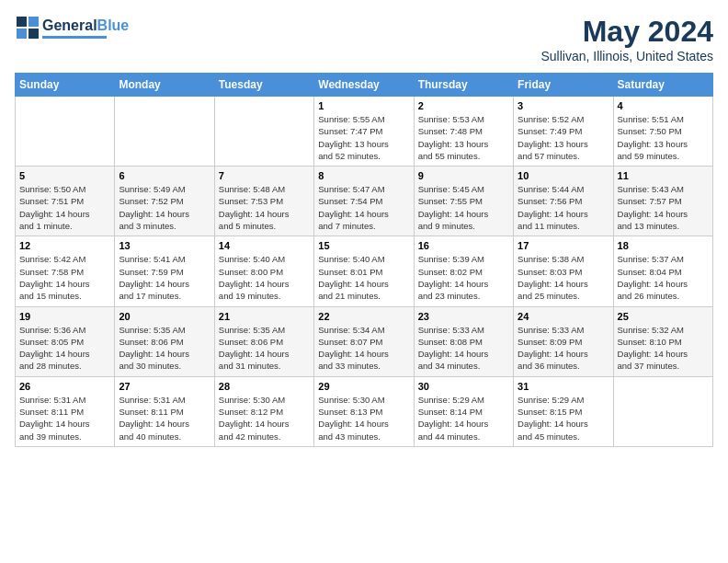  Describe the element at coordinates (265, 176) in the screenshot. I see `day-number: 7` at that location.